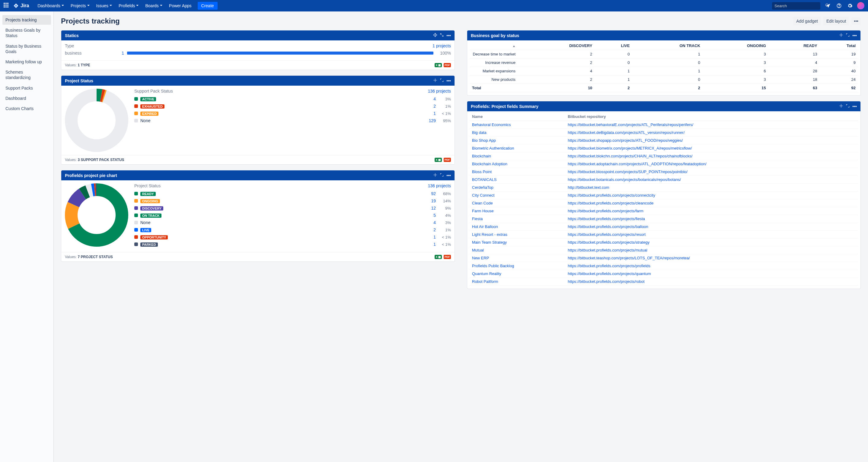  I want to click on legend-count: 19, so click(430, 201).